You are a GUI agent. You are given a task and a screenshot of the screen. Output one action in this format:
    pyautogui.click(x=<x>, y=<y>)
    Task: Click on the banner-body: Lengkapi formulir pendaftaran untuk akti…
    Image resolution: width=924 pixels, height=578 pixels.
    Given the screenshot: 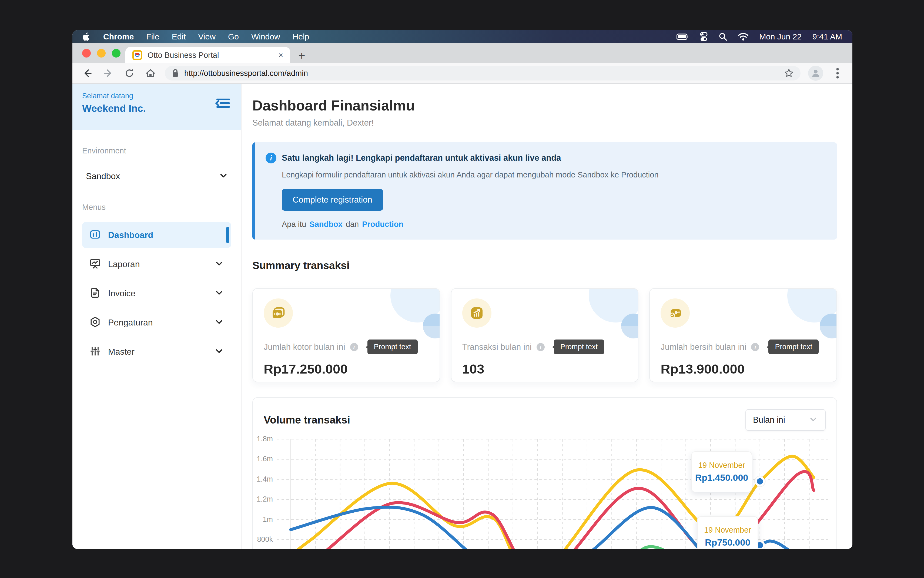 What is the action you would take?
    pyautogui.click(x=554, y=175)
    